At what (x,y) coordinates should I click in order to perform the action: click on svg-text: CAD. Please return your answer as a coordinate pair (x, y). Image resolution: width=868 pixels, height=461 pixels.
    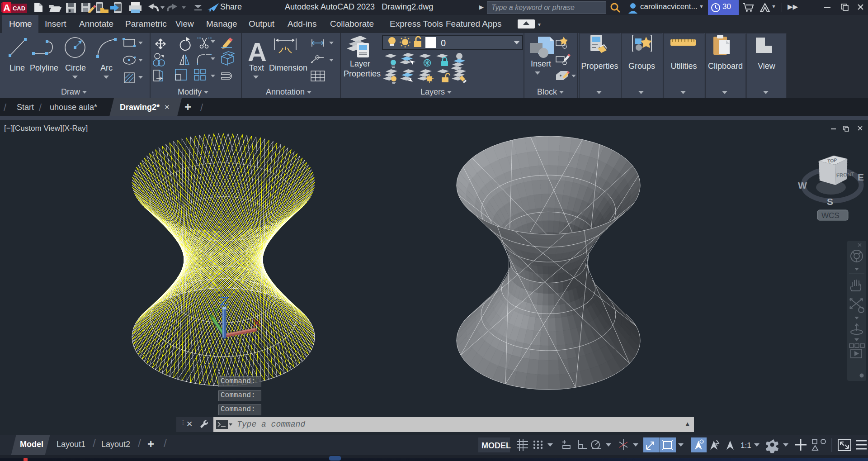
    Looking at the image, I should click on (19, 8).